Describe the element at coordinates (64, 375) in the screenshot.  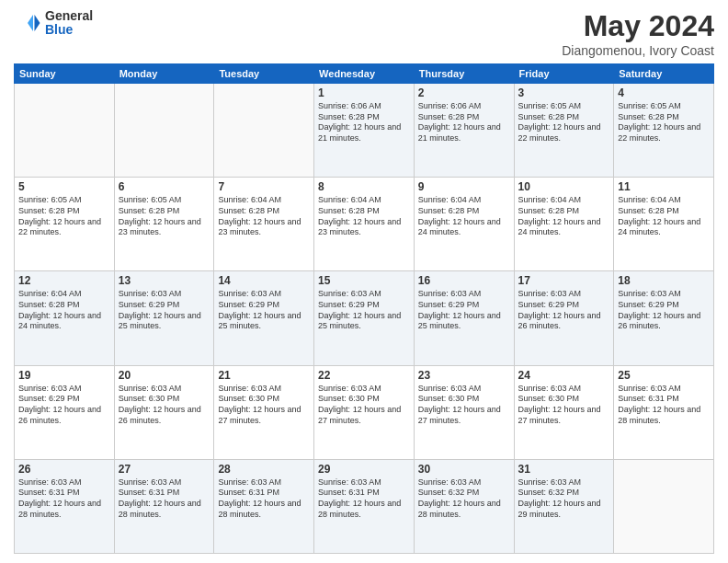
I see `day-number: 19` at that location.